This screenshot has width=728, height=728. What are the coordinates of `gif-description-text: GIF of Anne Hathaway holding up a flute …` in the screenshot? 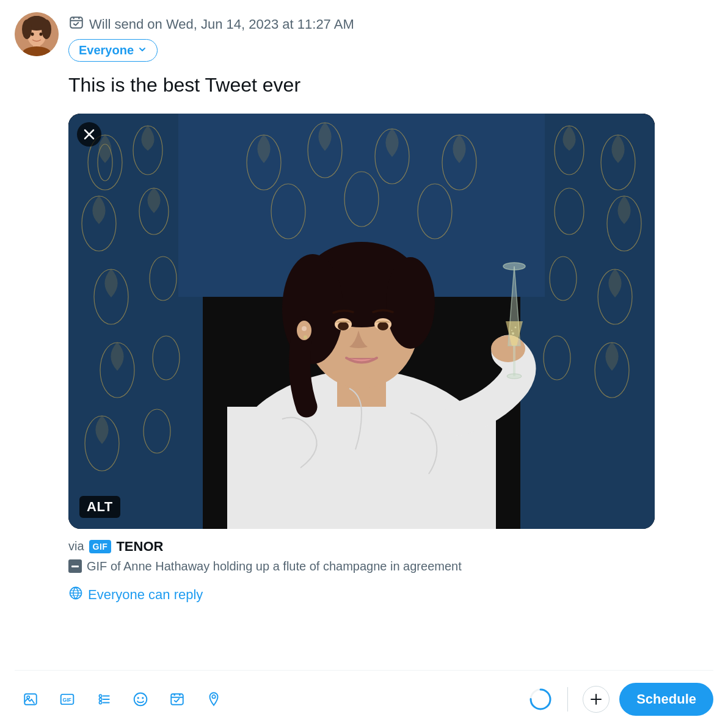 It's located at (274, 567).